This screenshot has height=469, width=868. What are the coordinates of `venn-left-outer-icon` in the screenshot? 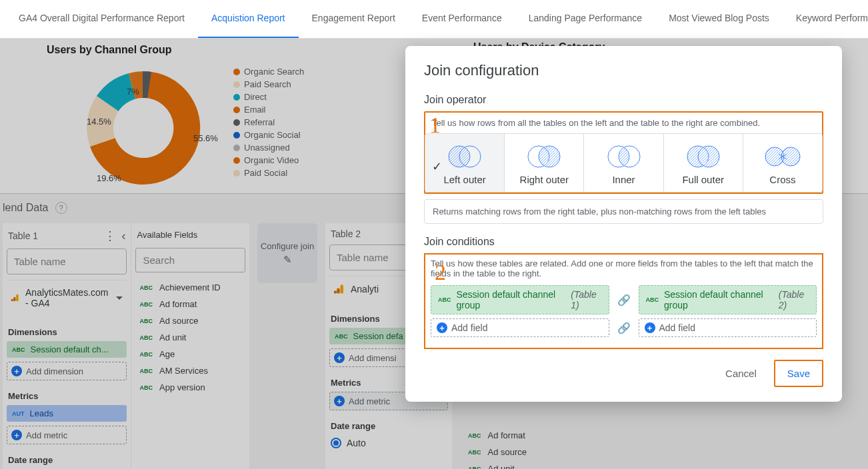 It's located at (465, 157).